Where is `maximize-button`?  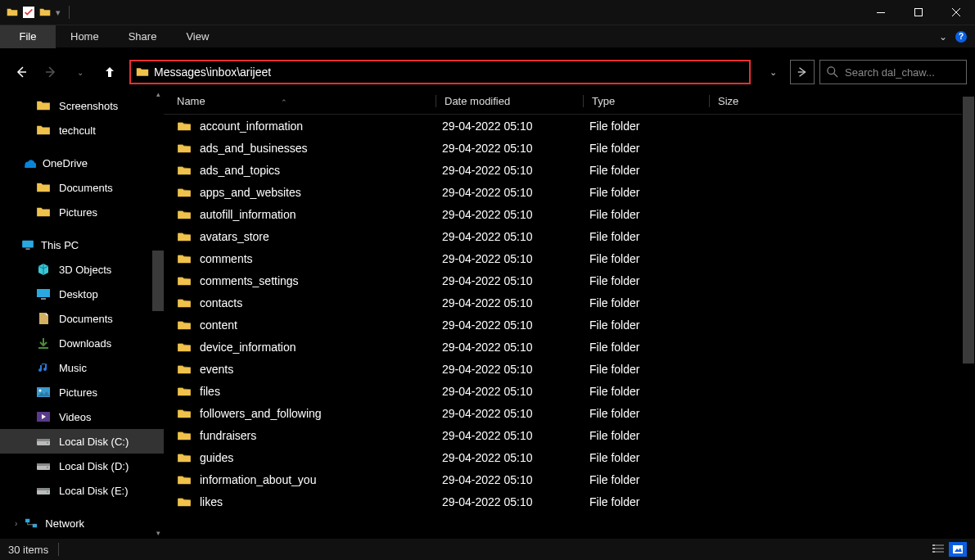 maximize-button is located at coordinates (919, 12).